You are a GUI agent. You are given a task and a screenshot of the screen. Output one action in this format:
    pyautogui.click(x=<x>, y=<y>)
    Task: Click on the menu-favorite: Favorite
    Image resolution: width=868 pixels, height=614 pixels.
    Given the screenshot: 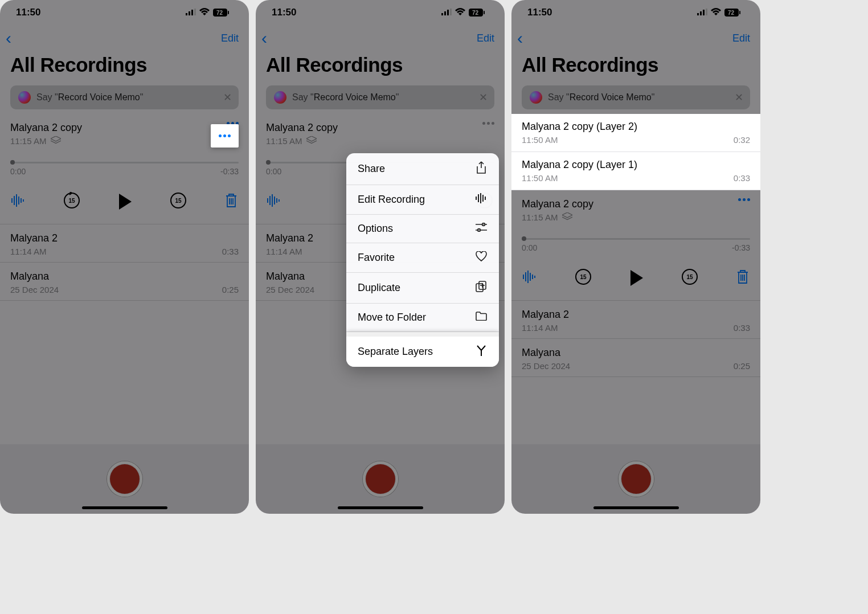 What is the action you would take?
    pyautogui.click(x=423, y=258)
    